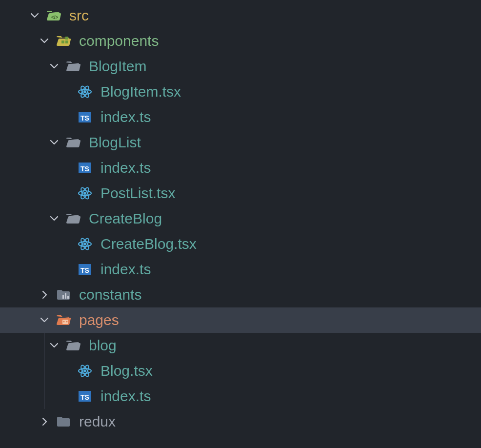 The width and height of the screenshot is (481, 448). I want to click on tree-item-createblog-tsx: CreateBlog.tsx, so click(240, 244).